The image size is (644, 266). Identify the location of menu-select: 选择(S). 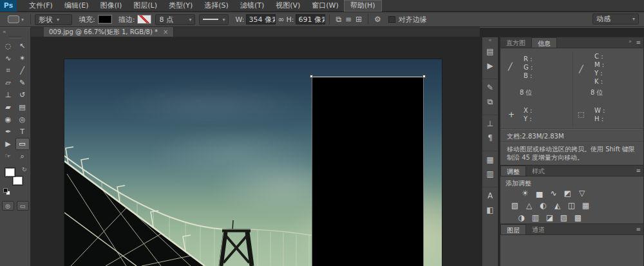
(216, 6).